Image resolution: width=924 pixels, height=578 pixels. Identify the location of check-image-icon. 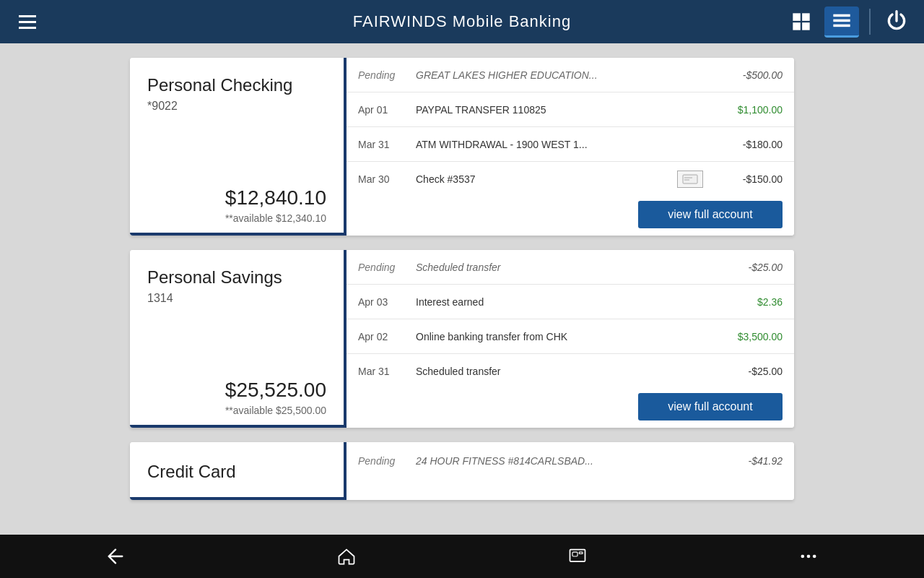
(690, 179).